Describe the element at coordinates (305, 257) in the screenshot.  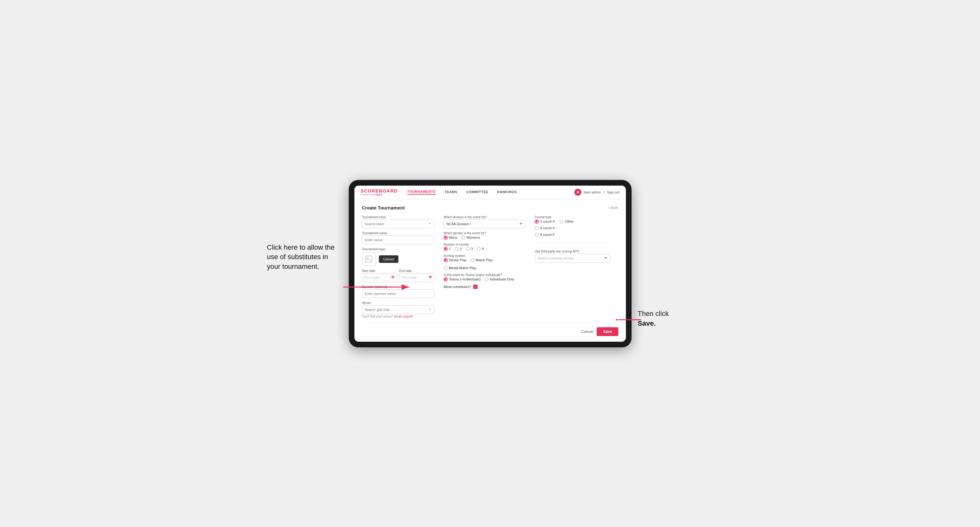
I see `annotation-left: Click here to allow the use of substitut…` at that location.